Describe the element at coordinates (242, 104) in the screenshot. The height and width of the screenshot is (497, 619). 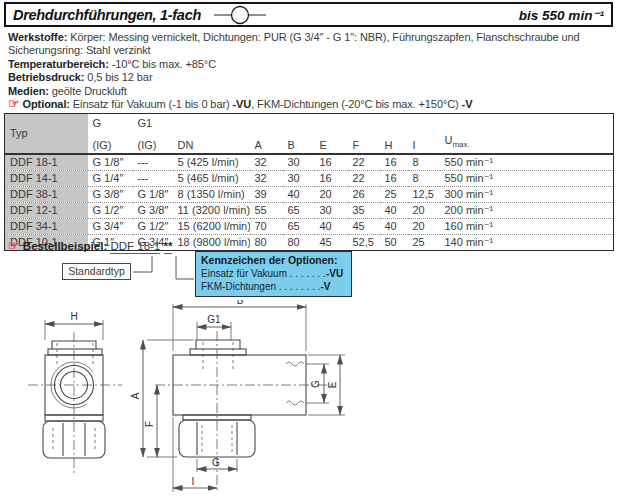
I see `option-code-vu: -VU` at that location.